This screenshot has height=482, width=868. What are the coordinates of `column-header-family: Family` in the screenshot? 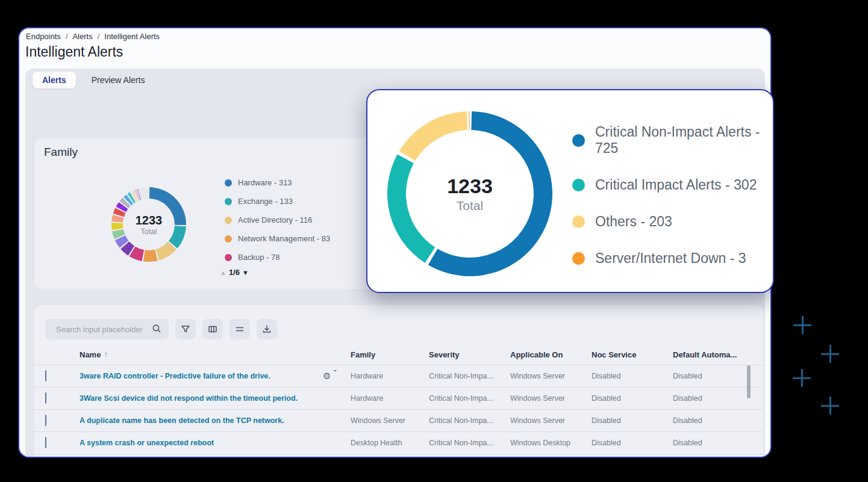 It's located at (390, 355).